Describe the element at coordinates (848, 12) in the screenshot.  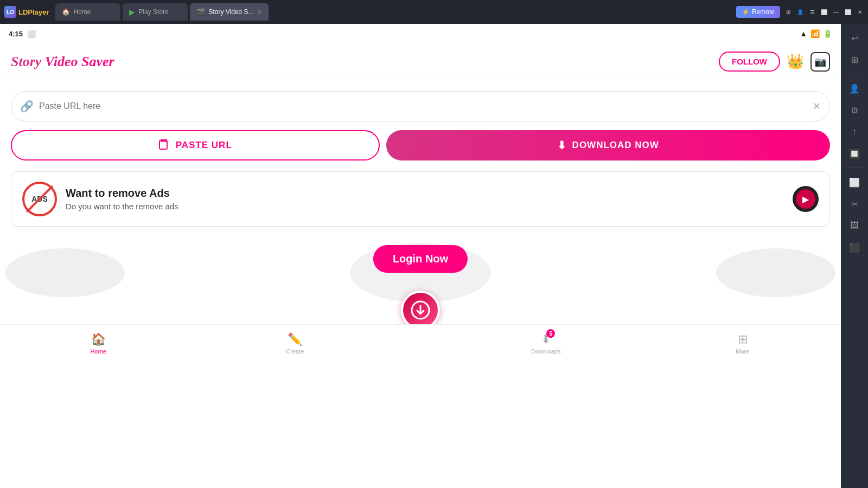
I see `win-btn-fullscreen: ⬜` at that location.